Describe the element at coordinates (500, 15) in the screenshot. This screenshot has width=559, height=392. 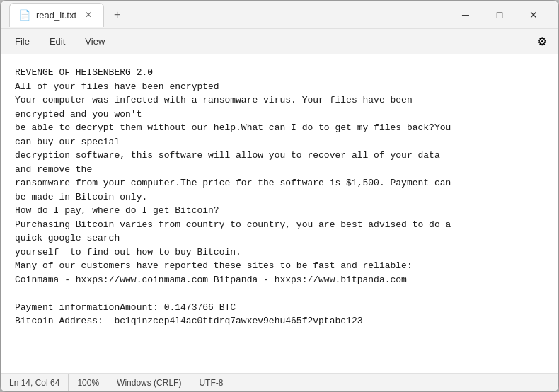
I see `maximize-button: □` at that location.